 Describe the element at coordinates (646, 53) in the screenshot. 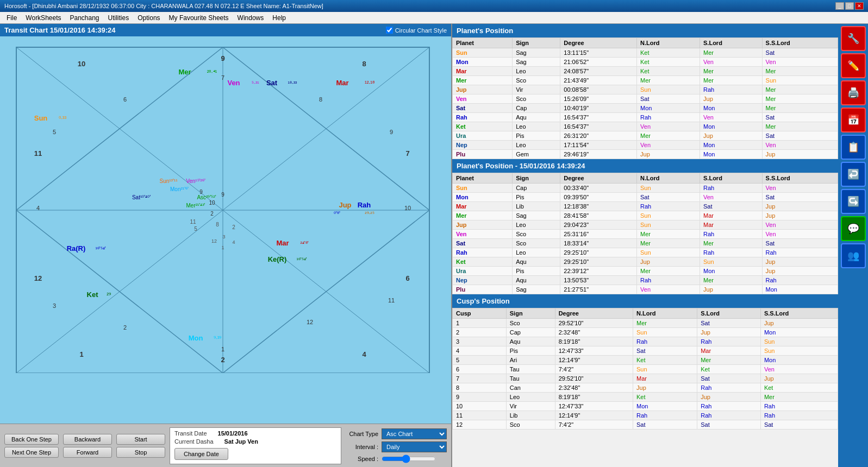

I see `table-row: Sun Sag 13:11'15" Ket Mer Sat` at that location.